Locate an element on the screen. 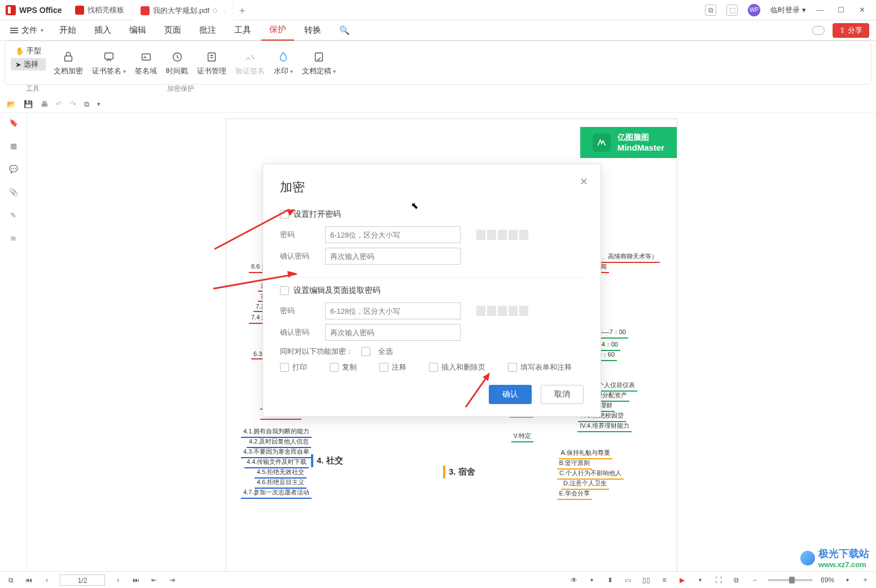 The height and width of the screenshot is (588, 876). fit-width-icon: ⬍ is located at coordinates (610, 580).